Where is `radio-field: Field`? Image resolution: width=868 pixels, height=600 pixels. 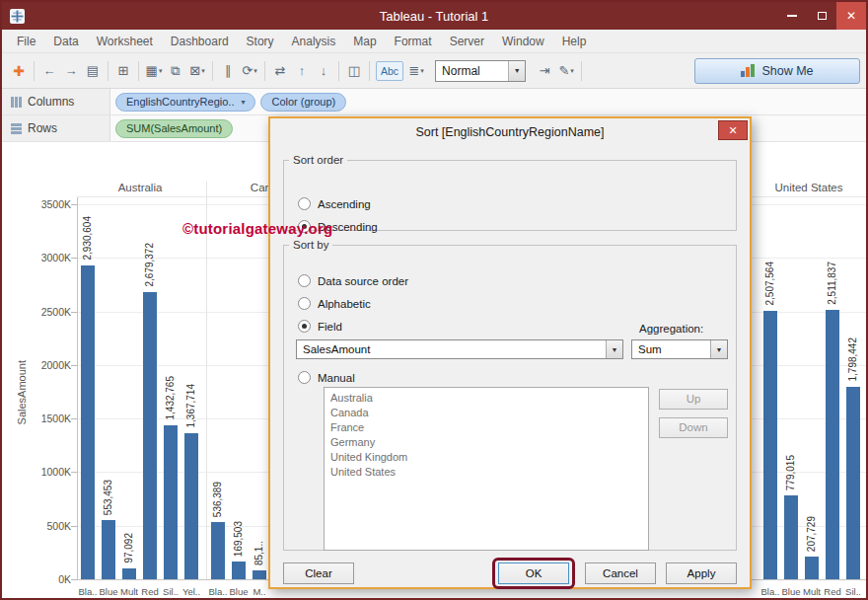
radio-field: Field is located at coordinates (320, 326).